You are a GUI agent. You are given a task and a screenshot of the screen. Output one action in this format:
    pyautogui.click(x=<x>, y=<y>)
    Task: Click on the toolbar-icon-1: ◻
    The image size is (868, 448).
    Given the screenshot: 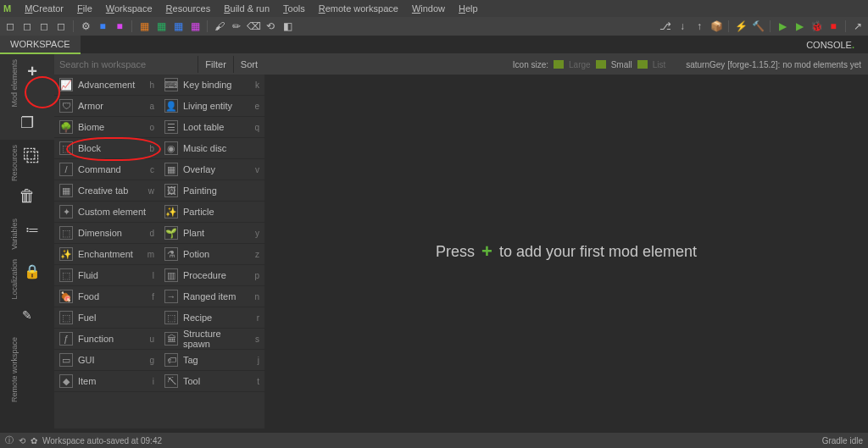 What is the action you would take?
    pyautogui.click(x=10, y=26)
    